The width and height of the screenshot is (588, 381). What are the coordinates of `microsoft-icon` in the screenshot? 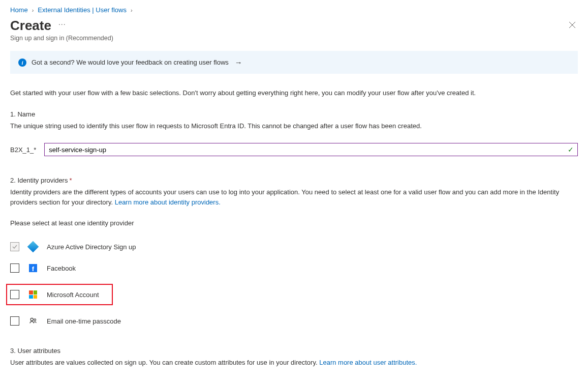 It's located at (33, 295).